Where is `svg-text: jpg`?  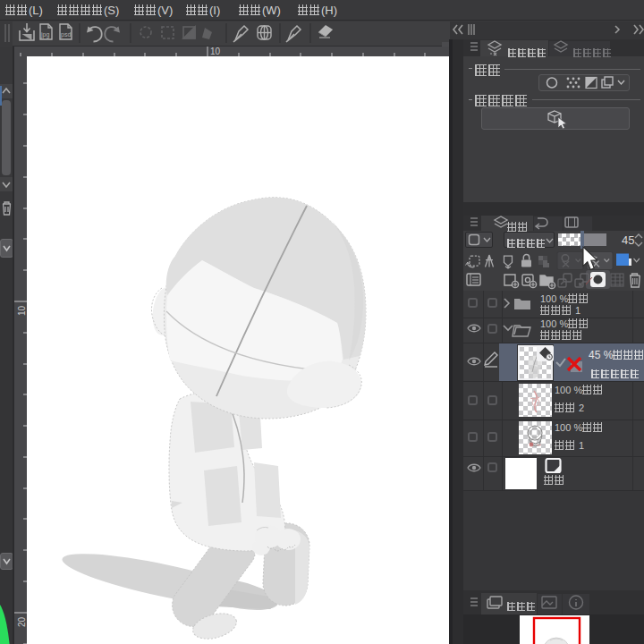 svg-text: jpg is located at coordinates (45, 35).